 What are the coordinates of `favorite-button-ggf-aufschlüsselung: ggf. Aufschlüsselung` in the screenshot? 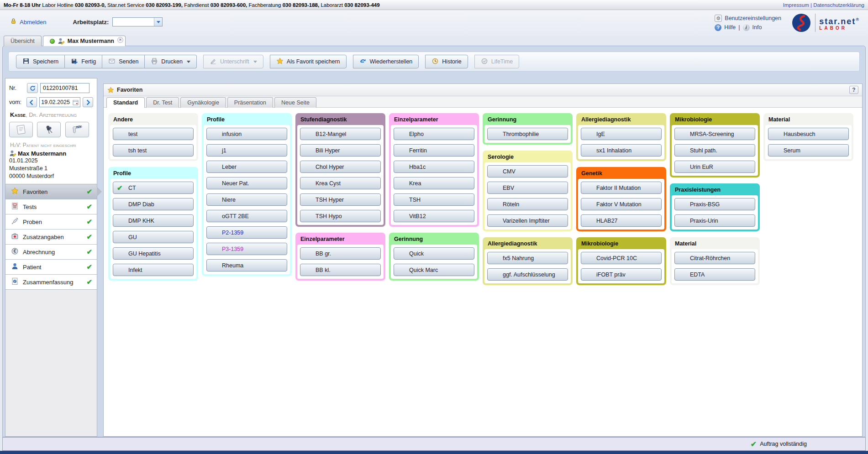 It's located at (528, 275).